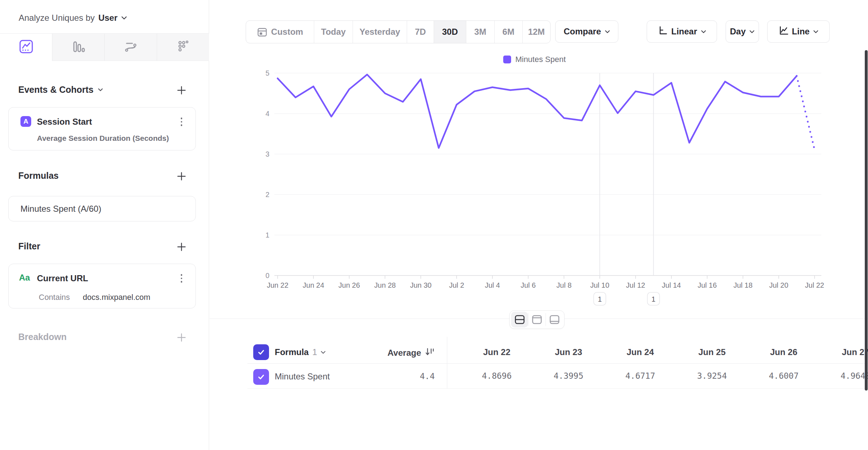  Describe the element at coordinates (671, 285) in the screenshot. I see `x-tick-label: Jul 14` at that location.